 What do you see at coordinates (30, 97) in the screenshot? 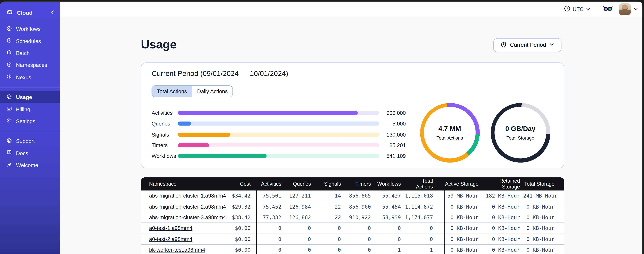
I see `sidebar-item-usage: Usage` at bounding box center [30, 97].